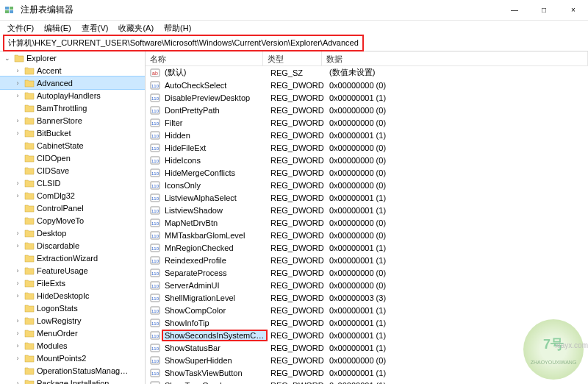  What do you see at coordinates (367, 335) in the screenshot?
I see `value-row: 110ShowSecondsInSystemClockREG_DWORD0x00…` at bounding box center [367, 335].